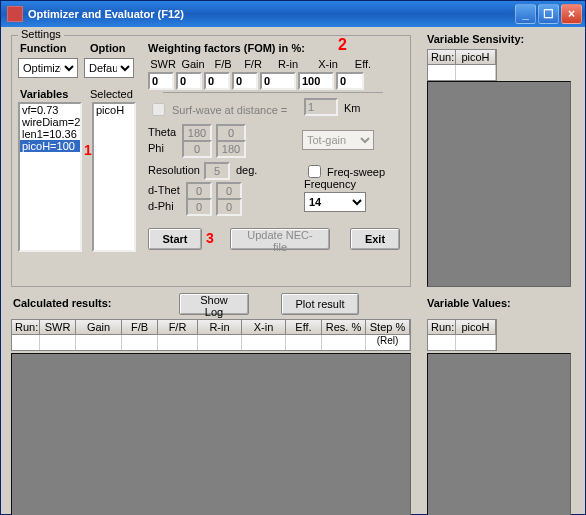 This screenshot has width=586, height=515. I want to click on annotation-2: 2, so click(342, 45).